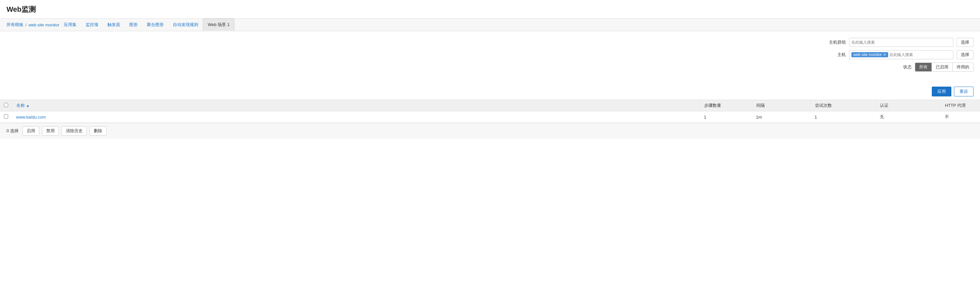  What do you see at coordinates (914, 55) in the screenshot?
I see `host-search-input` at bounding box center [914, 55].